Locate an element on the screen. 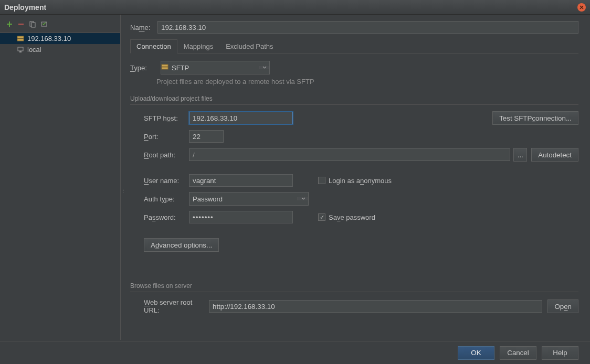 The height and width of the screenshot is (364, 590). tab-connection: Connection is located at coordinates (154, 46).